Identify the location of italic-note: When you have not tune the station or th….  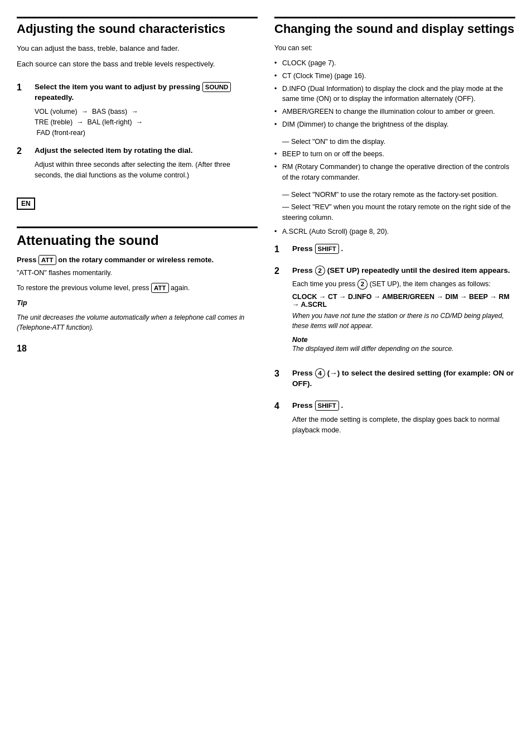
(404, 321).